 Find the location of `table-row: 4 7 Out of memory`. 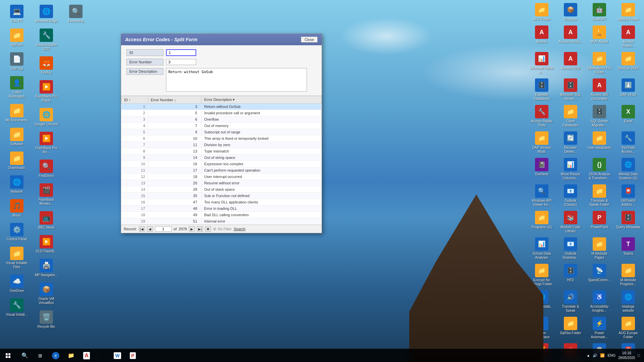

table-row: 4 7 Out of memory is located at coordinates (221, 126).